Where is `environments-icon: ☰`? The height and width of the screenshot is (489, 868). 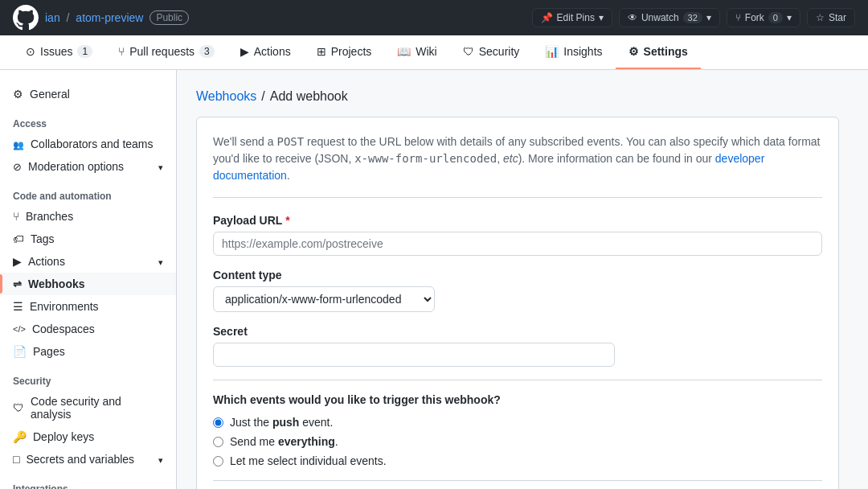 environments-icon: ☰ is located at coordinates (18, 306).